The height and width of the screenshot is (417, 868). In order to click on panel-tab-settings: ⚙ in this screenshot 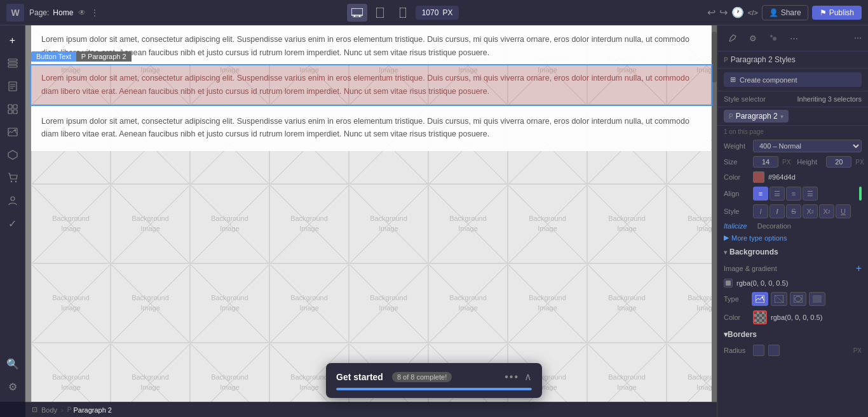, I will do `click(753, 38)`.